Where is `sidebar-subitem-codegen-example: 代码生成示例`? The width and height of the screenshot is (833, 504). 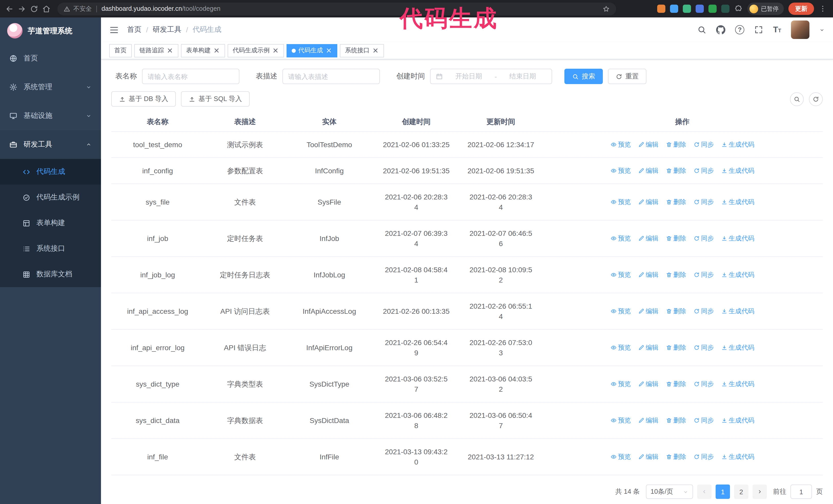
sidebar-subitem-codegen-example: 代码生成示例 is located at coordinates (51, 197).